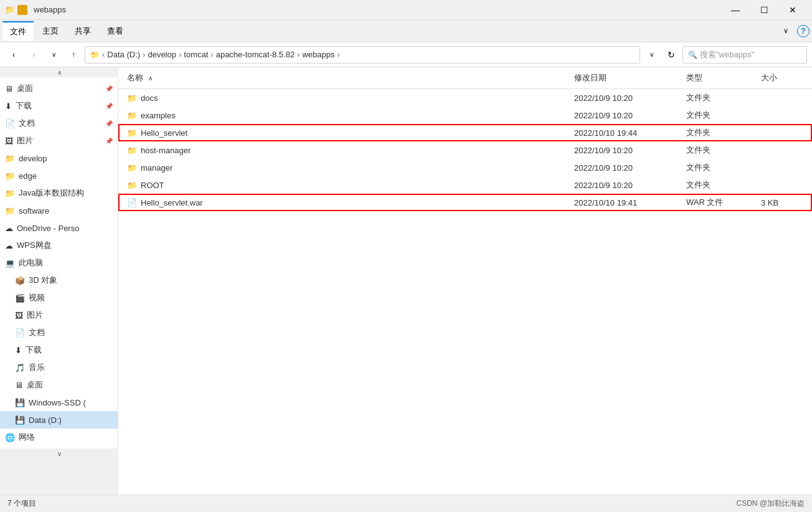  I want to click on sidebar-item-documents: 📄 文档, so click(59, 333).